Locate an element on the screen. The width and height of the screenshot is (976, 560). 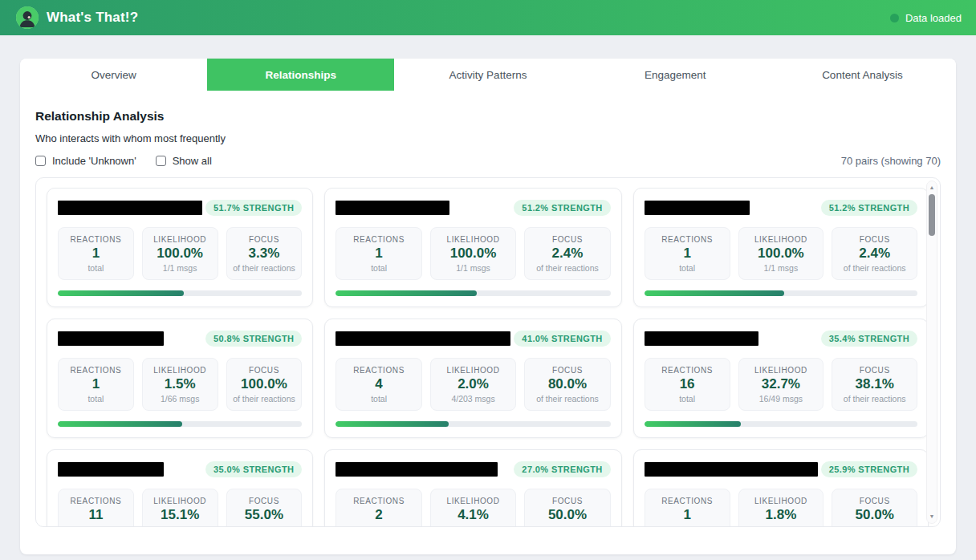
scroll-down-arrow-icon: ▼ is located at coordinates (932, 517).